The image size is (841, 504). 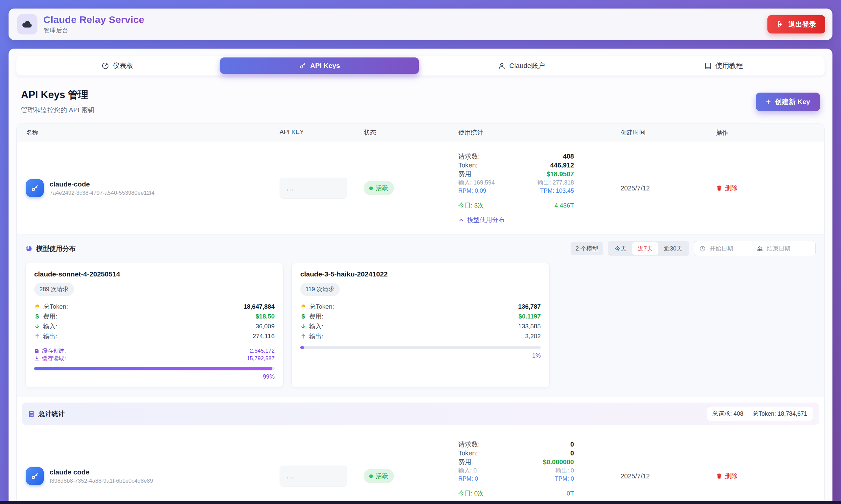 I want to click on page-title: API Keys 管理, so click(x=58, y=95).